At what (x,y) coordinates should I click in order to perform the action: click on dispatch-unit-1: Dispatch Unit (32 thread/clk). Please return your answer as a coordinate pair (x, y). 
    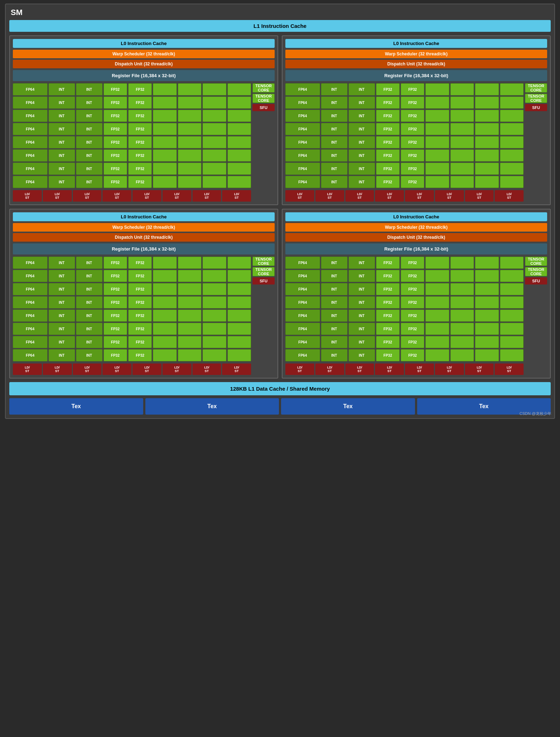
    Looking at the image, I should click on (144, 64).